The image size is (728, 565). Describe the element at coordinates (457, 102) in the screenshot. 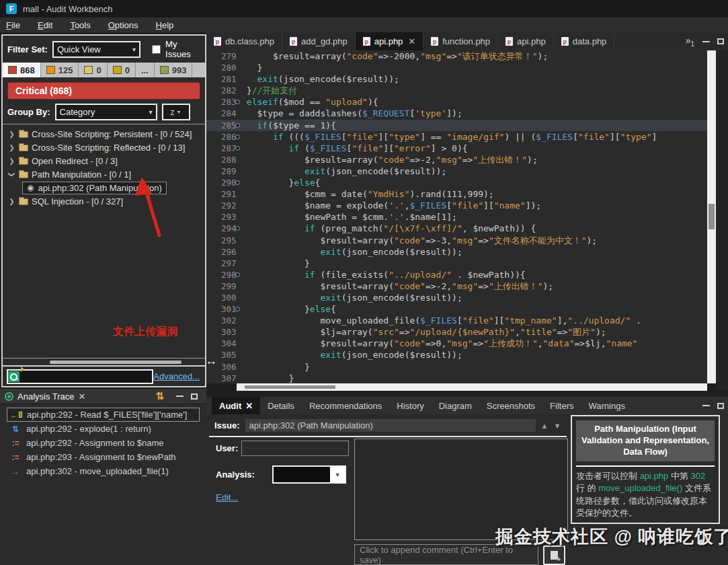

I see `code-line: 283 elseif($mod == "upload"){` at that location.